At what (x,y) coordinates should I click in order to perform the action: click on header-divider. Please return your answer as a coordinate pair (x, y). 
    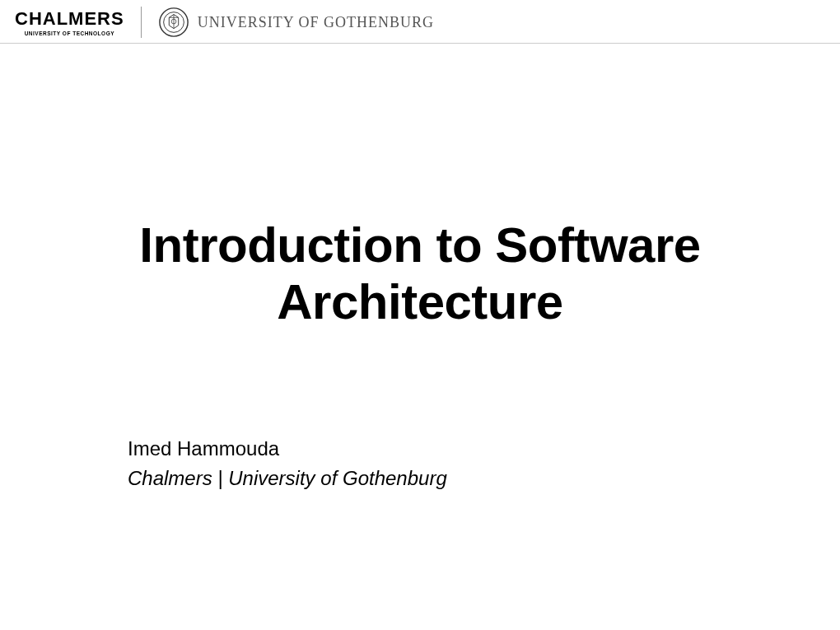
    Looking at the image, I should click on (142, 22).